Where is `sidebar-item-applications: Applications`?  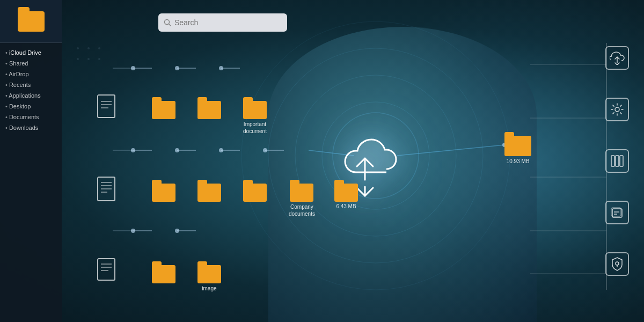 sidebar-item-applications: Applications is located at coordinates (31, 96).